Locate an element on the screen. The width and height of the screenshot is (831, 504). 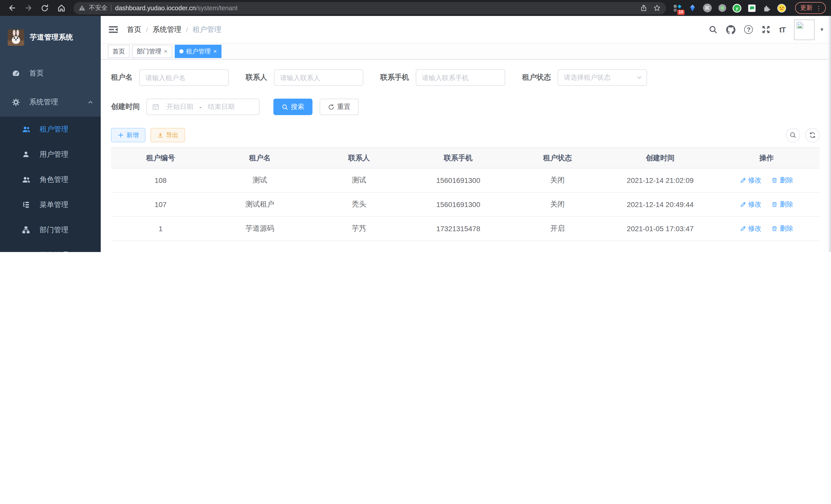
forward-icon is located at coordinates (28, 8).